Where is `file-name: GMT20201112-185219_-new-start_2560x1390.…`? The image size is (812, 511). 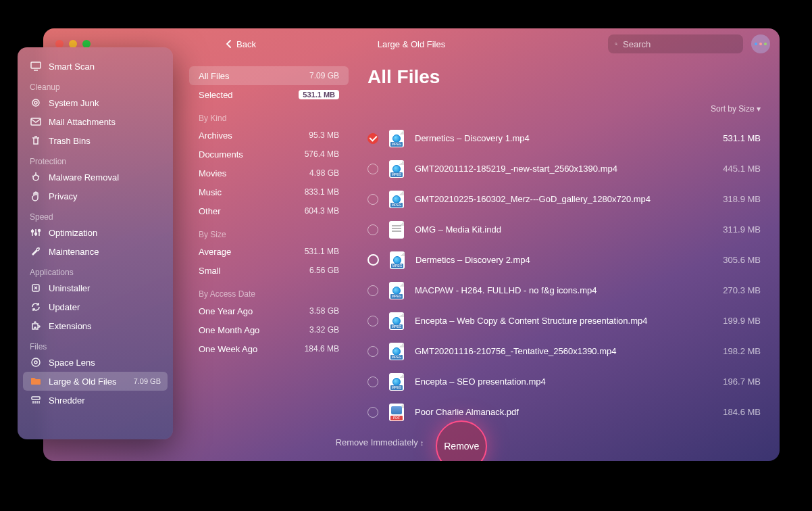 file-name: GMT20201112-185219_-new-start_2560x1390.… is located at coordinates (563, 169).